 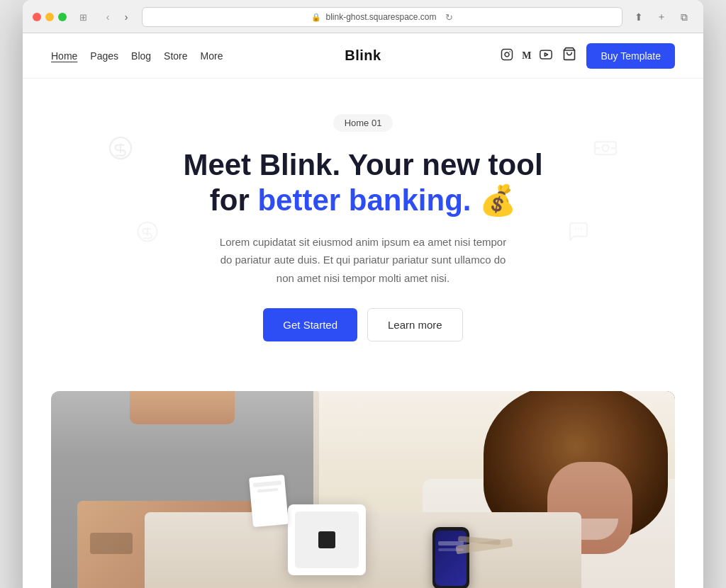 I want to click on hero-title-blue: better banking., so click(x=364, y=200).